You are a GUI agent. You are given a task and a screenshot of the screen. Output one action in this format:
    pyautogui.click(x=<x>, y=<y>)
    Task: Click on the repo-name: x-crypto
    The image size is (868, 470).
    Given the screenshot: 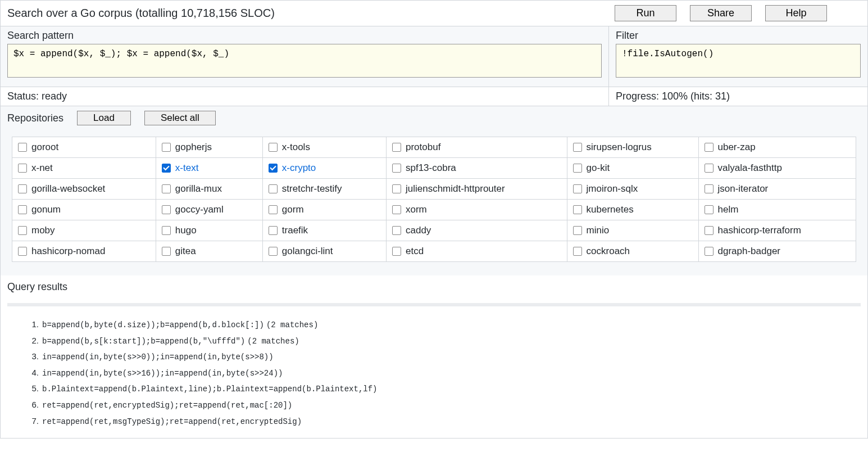 What is the action you would take?
    pyautogui.click(x=299, y=168)
    